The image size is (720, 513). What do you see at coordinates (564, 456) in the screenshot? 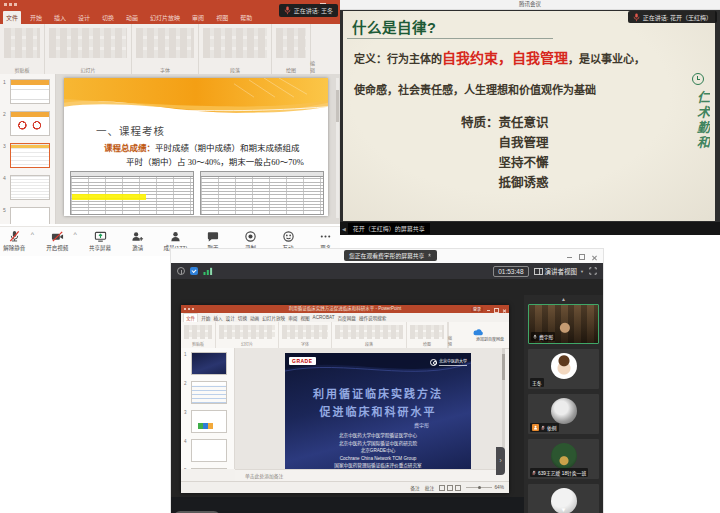
I see `avatar` at bounding box center [564, 456].